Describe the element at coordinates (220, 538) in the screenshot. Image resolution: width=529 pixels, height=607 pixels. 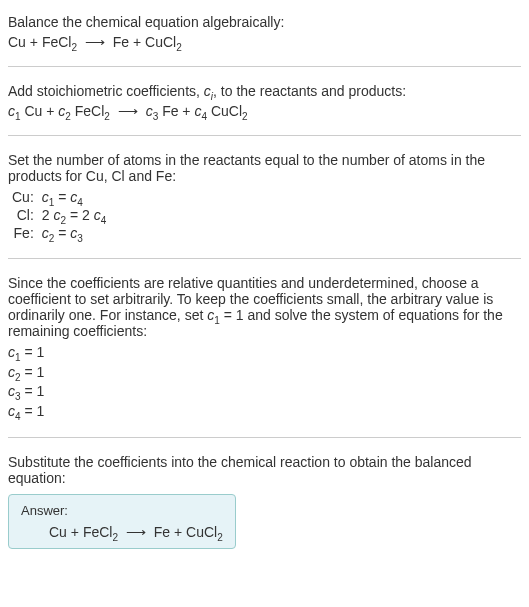
I see `ans-cucl-sub: 2` at that location.